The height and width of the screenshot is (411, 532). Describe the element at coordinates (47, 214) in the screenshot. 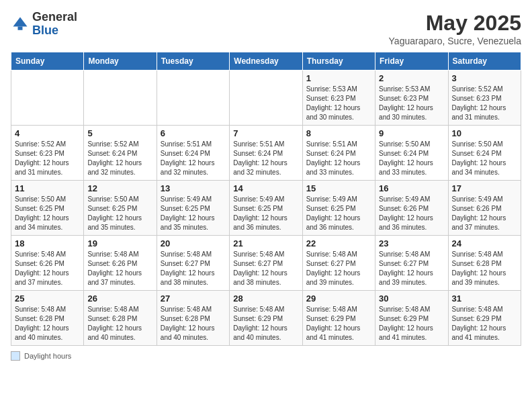

I see `day-info: Sunrise: 5:50 AM Sunset: 6:25 PM Dayligh…` at that location.